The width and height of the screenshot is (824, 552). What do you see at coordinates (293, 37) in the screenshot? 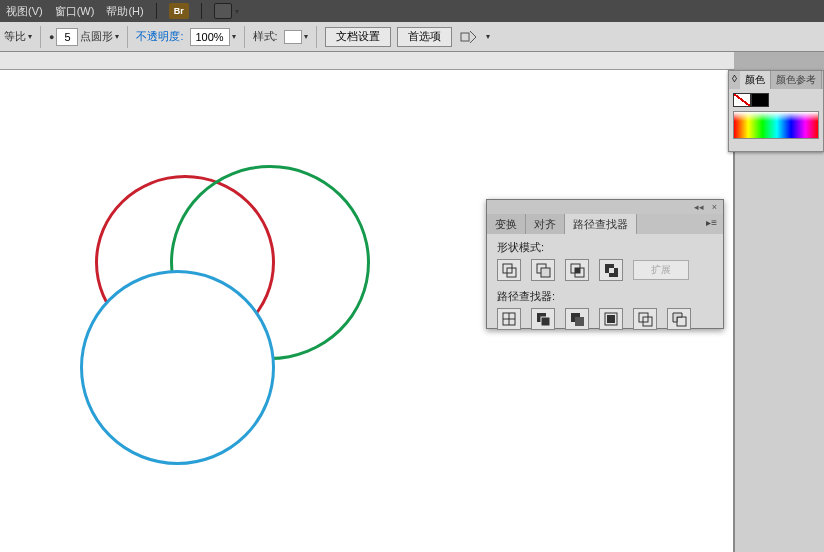
I see `style-swatch` at bounding box center [293, 37].